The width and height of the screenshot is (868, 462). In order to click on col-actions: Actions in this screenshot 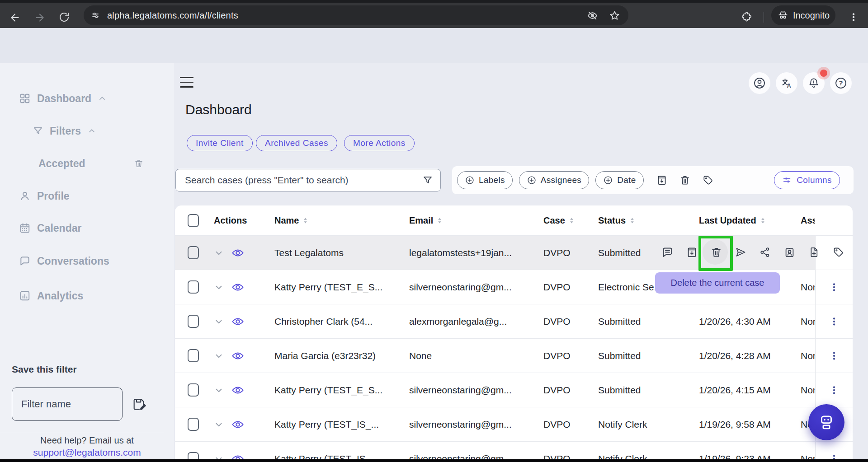, I will do `click(231, 220)`.